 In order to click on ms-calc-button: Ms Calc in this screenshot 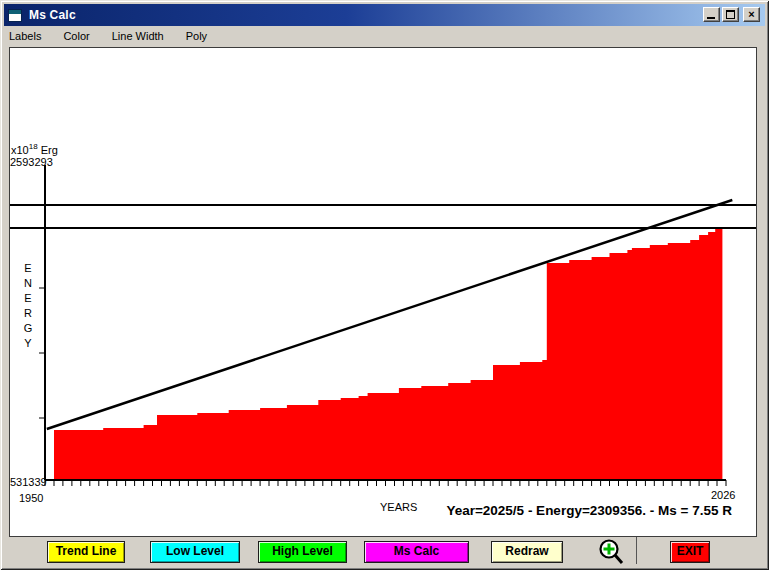, I will do `click(416, 552)`.